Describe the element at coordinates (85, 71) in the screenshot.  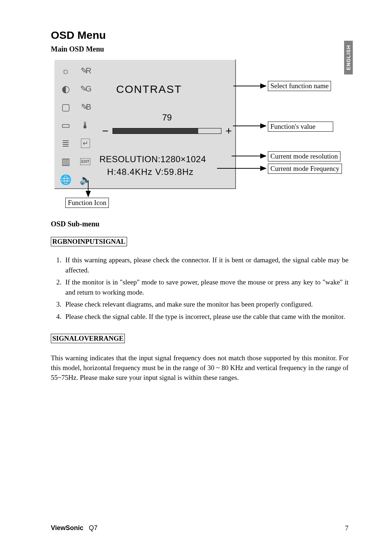
I see `brush-r-icon: ✎R` at that location.